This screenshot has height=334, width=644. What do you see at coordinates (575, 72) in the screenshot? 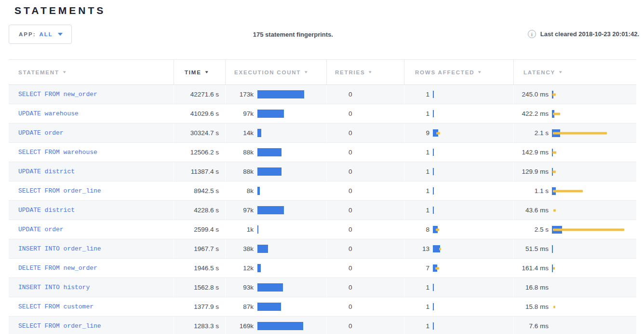
I see `column-header-latency: LATENCY ▼` at bounding box center [575, 72].